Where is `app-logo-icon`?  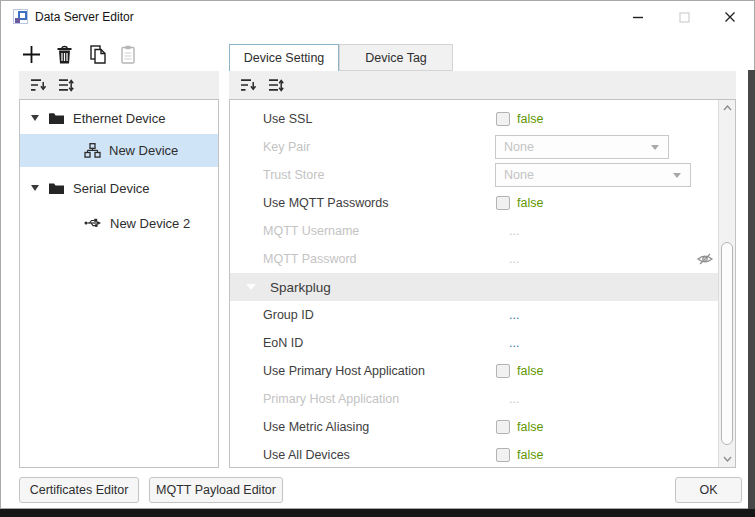
app-logo-icon is located at coordinates (21, 17).